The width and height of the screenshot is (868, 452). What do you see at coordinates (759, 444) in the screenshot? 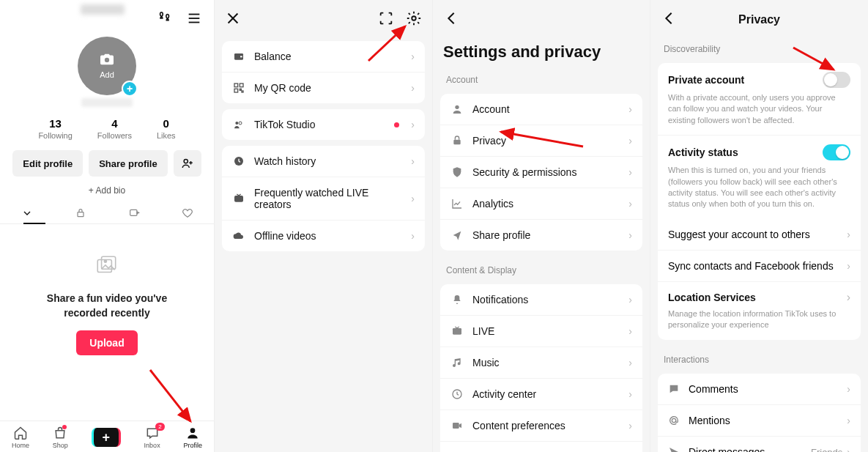
I see `row-dm: Direct messagesFriends›` at bounding box center [759, 444].